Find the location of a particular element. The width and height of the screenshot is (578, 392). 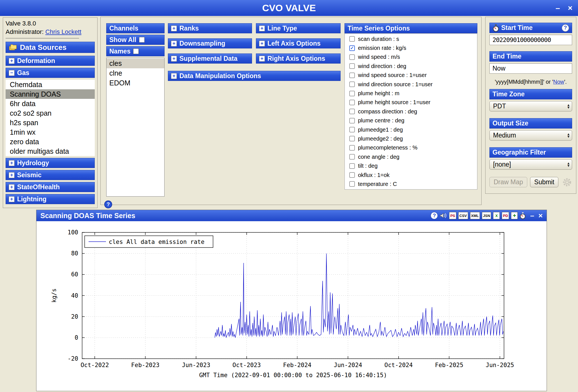

channel-list: clesclneEDOM is located at coordinates (135, 127).